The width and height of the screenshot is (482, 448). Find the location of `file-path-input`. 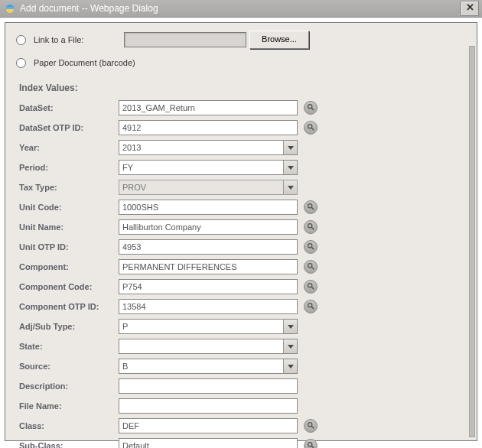

file-path-input is located at coordinates (185, 40).